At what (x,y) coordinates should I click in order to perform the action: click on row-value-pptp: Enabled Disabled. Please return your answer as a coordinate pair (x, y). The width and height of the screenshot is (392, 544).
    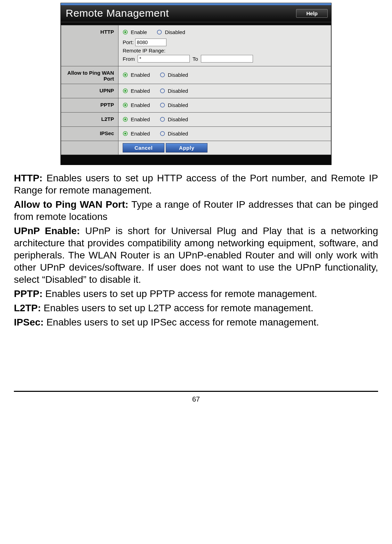
    Looking at the image, I should click on (225, 106).